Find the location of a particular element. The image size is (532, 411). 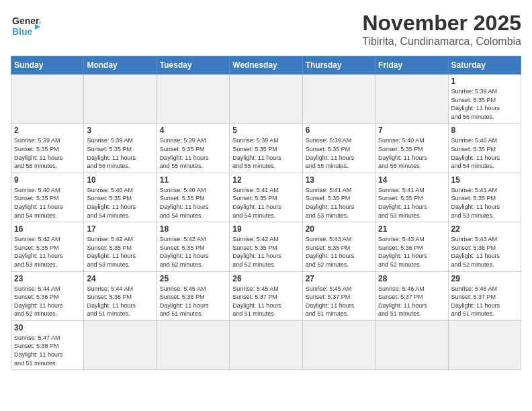

day-number: 20 is located at coordinates (339, 229).